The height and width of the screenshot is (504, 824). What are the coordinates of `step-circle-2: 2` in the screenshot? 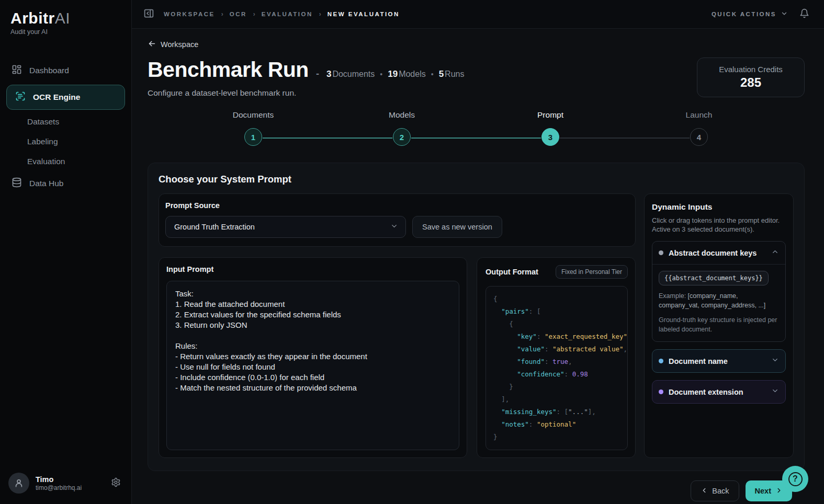 It's located at (402, 137).